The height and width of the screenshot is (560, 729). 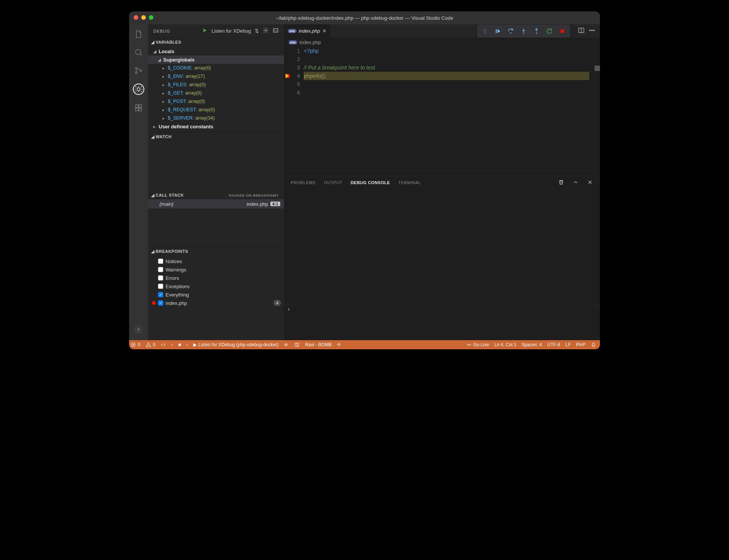 What do you see at coordinates (221, 270) in the screenshot?
I see `breakpoint-category: Warnings` at bounding box center [221, 270].